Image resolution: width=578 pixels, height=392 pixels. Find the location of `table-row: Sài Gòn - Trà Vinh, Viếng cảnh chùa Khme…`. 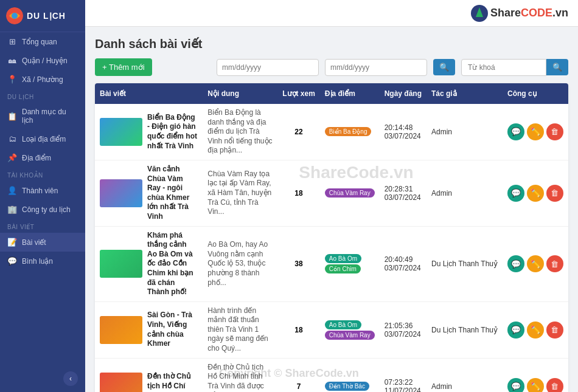

table-row: Sài Gòn - Trà Vinh, Viếng cảnh chùa Khme… is located at coordinates (332, 329).